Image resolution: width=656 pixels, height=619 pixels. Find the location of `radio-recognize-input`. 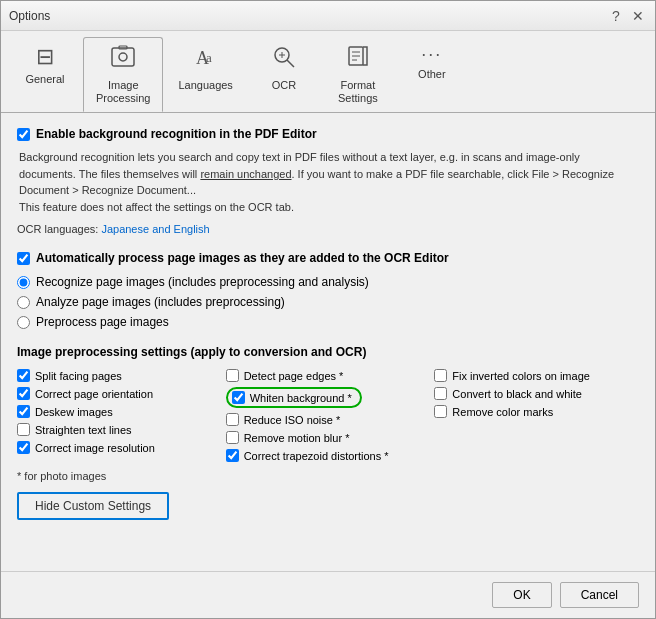

radio-recognize-input is located at coordinates (24, 282).